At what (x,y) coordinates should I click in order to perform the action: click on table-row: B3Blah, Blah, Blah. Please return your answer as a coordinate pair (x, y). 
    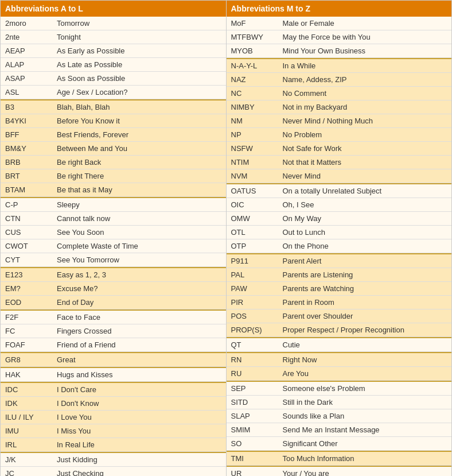
    Looking at the image, I should click on (114, 107).